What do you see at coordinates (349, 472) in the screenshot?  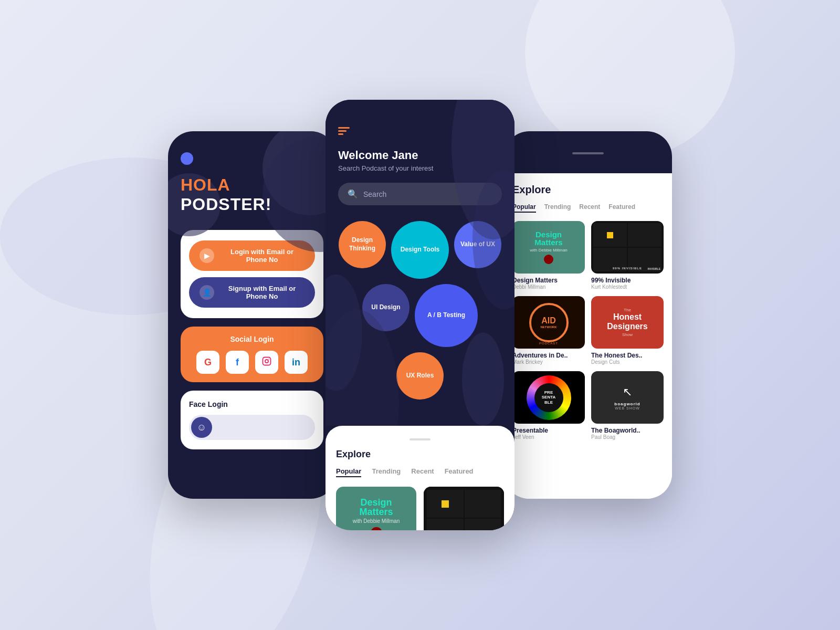 I see `tab-popular: Popular` at bounding box center [349, 472].